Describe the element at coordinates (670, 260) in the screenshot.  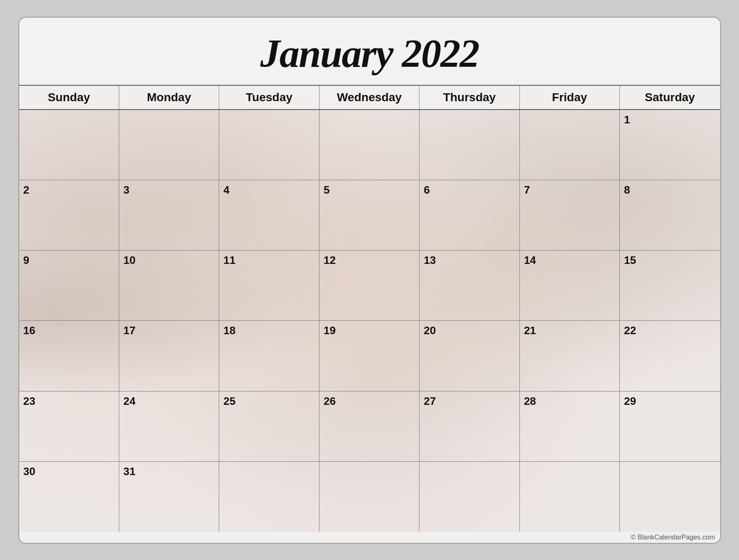
I see `day-number: 15` at that location.